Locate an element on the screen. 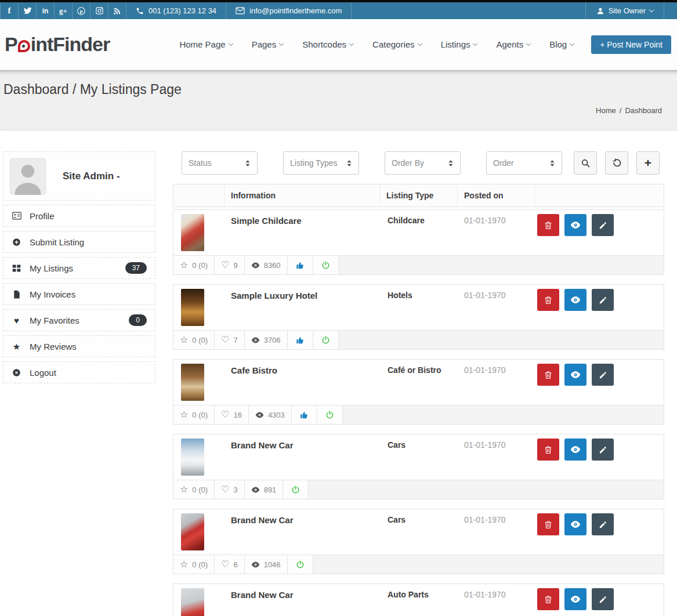 The image size is (677, 616). listing-title: Simple Childcare is located at coordinates (266, 220).